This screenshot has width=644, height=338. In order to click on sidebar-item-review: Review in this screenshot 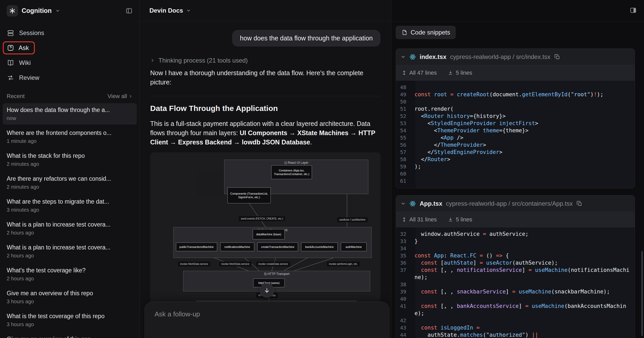, I will do `click(70, 78)`.